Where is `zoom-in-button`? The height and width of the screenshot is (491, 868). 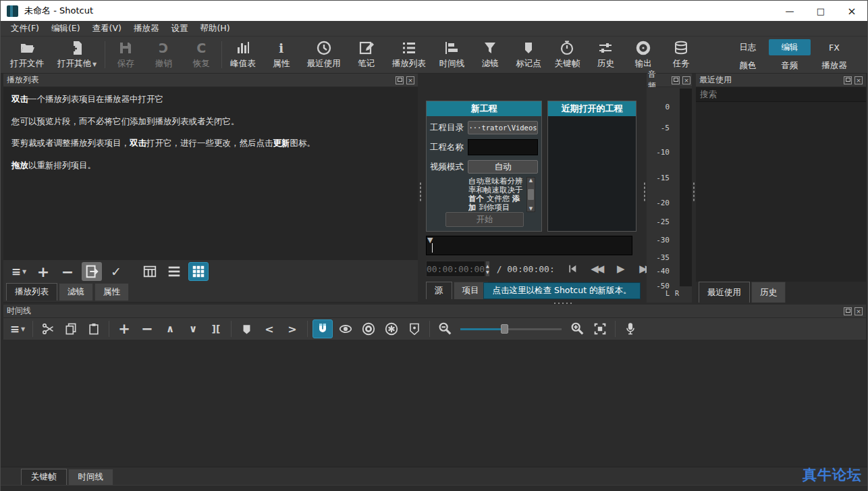 zoom-in-button is located at coordinates (577, 329).